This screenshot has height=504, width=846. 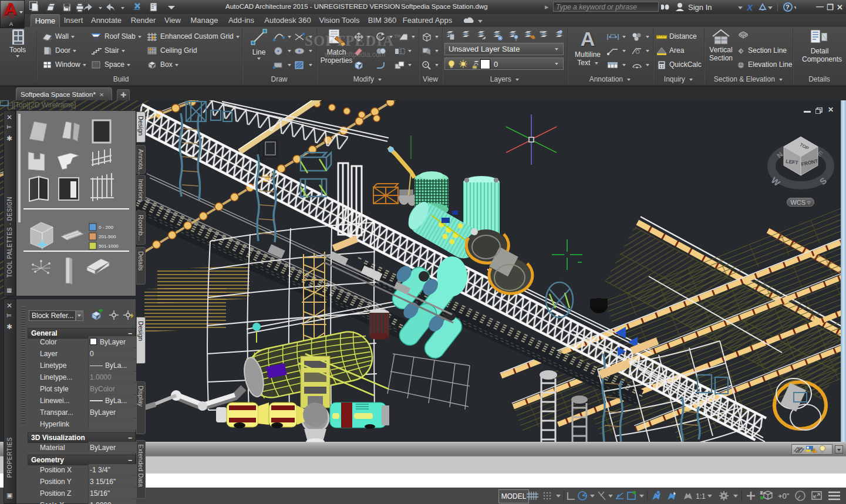 I want to click on svg-text: 501-1000, so click(x=109, y=246).